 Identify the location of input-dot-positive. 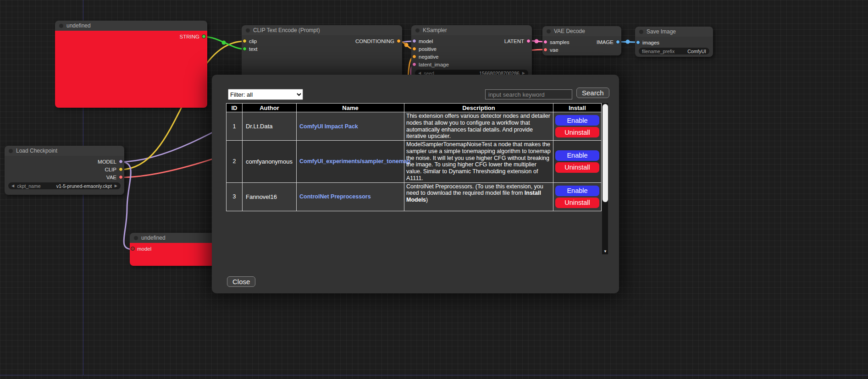
(415, 49).